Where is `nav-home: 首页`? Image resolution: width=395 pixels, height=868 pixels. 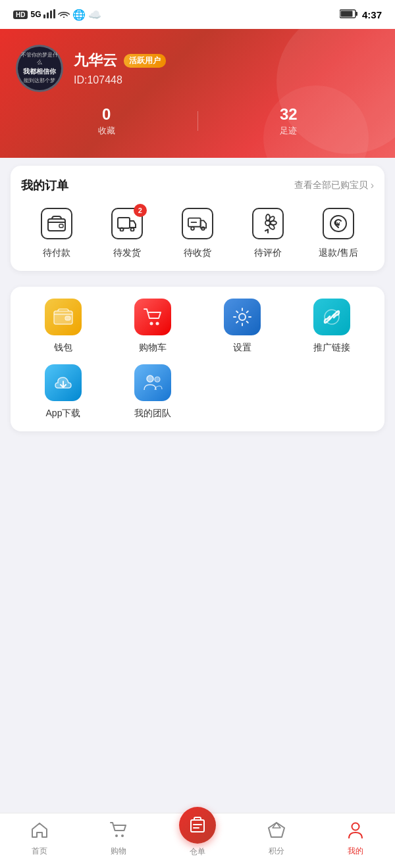
nav-home: 首页 is located at coordinates (40, 839).